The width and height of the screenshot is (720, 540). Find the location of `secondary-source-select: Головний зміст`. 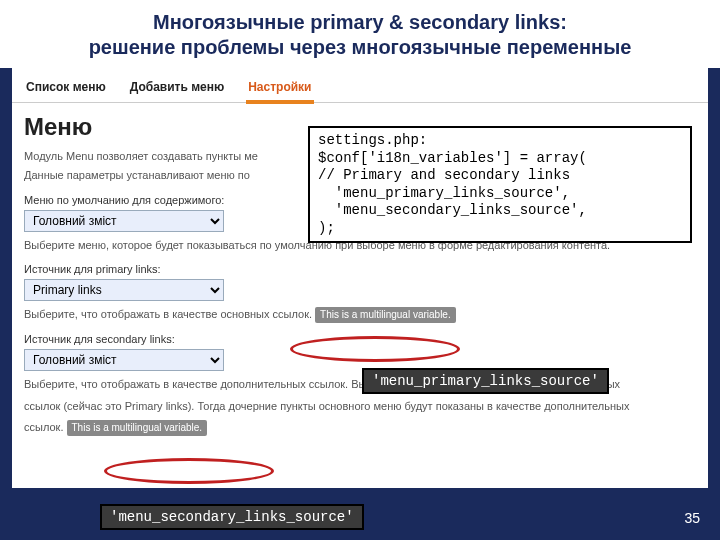

secondary-source-select: Головний зміст is located at coordinates (124, 360).